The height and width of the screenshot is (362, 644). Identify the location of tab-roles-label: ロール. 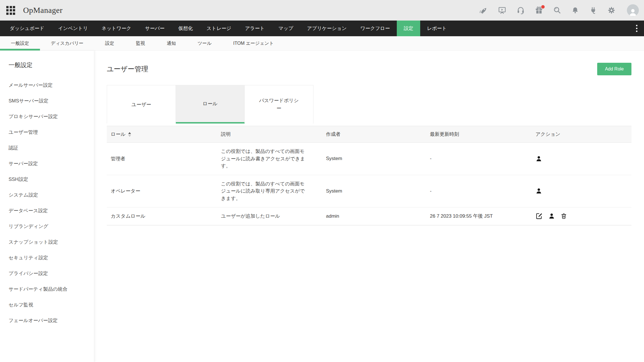
(210, 104).